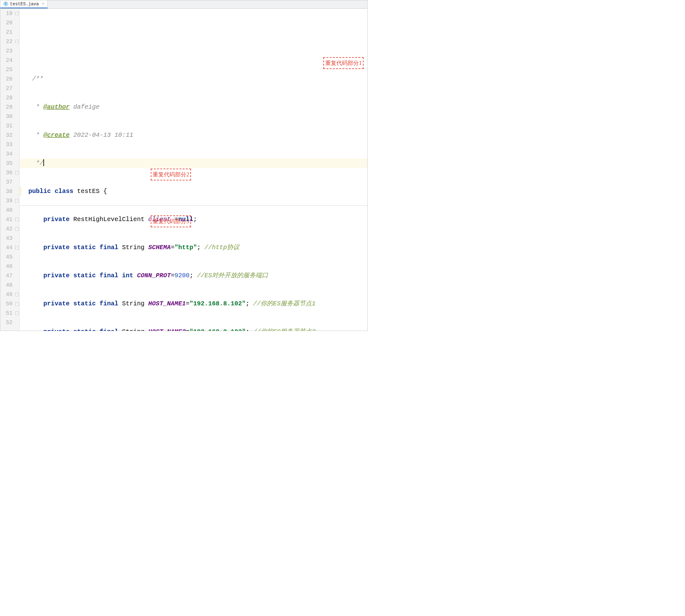  I want to click on code-line-27: private static final String HOST_NAME1="…, so click(193, 304).